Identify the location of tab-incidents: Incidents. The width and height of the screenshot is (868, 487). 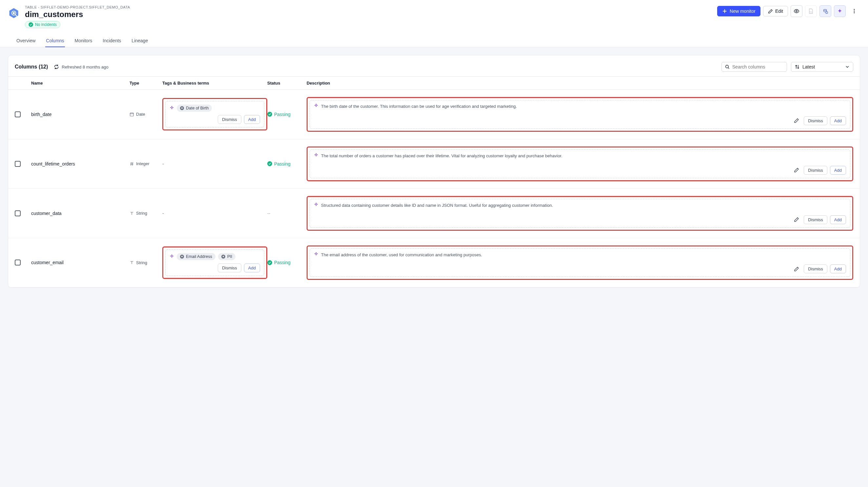
(112, 41).